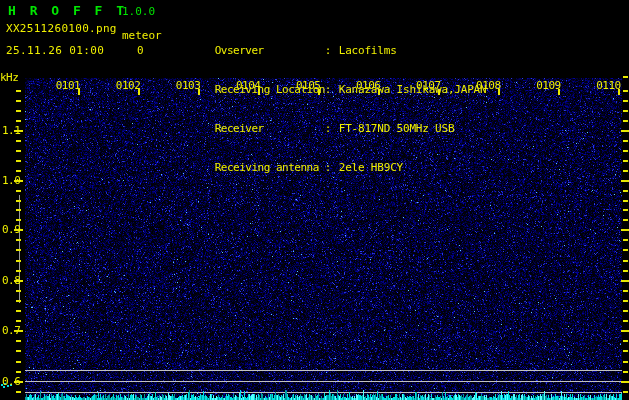 This screenshot has height=400, width=629. What do you see at coordinates (12, 330) in the screenshot?
I see `freq-tick-label: 0.7` at bounding box center [12, 330].